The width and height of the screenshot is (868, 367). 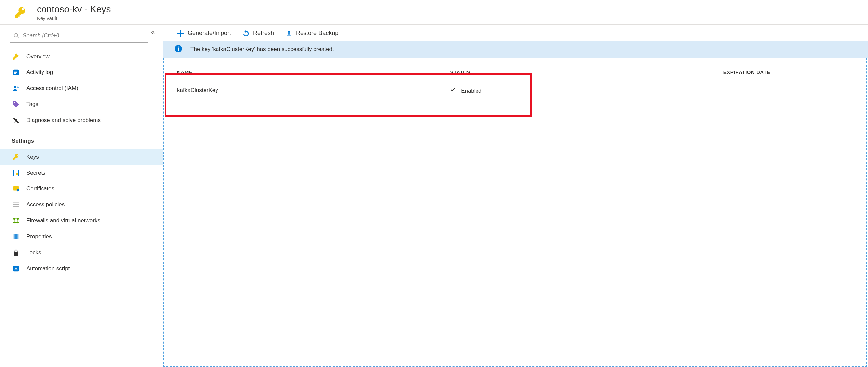 I want to click on sidebar-item-activity-log: Activity log, so click(x=82, y=72).